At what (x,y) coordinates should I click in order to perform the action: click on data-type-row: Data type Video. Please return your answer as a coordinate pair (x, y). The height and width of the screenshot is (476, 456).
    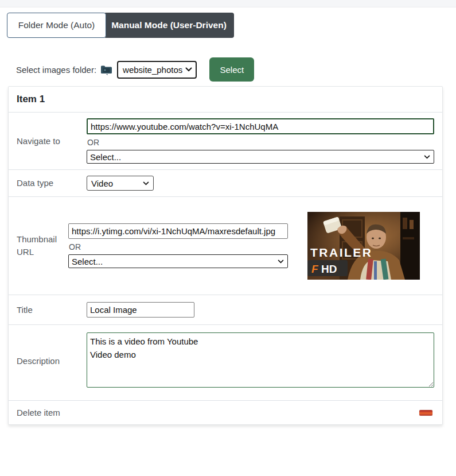
    Looking at the image, I should click on (225, 184).